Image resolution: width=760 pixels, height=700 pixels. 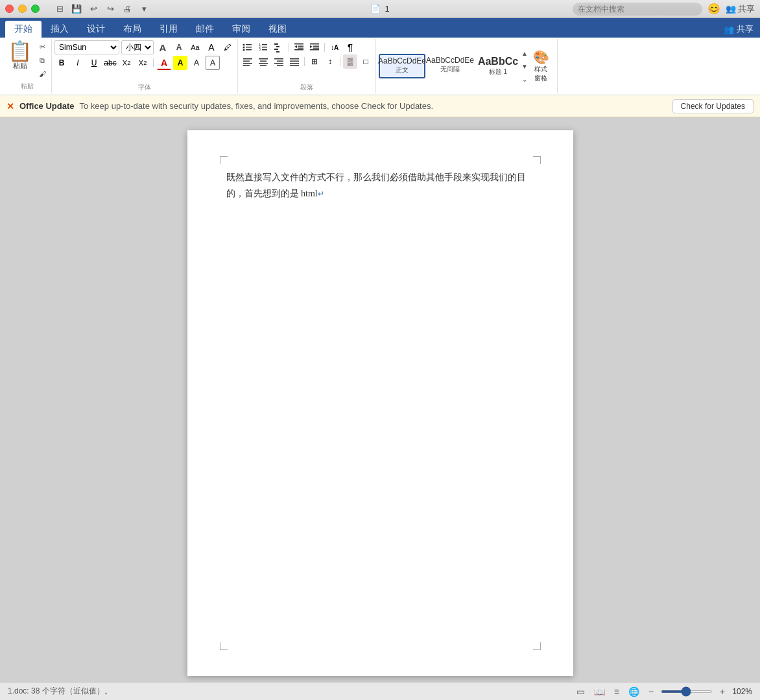 What do you see at coordinates (78, 63) in the screenshot?
I see `italic-button: I` at bounding box center [78, 63].